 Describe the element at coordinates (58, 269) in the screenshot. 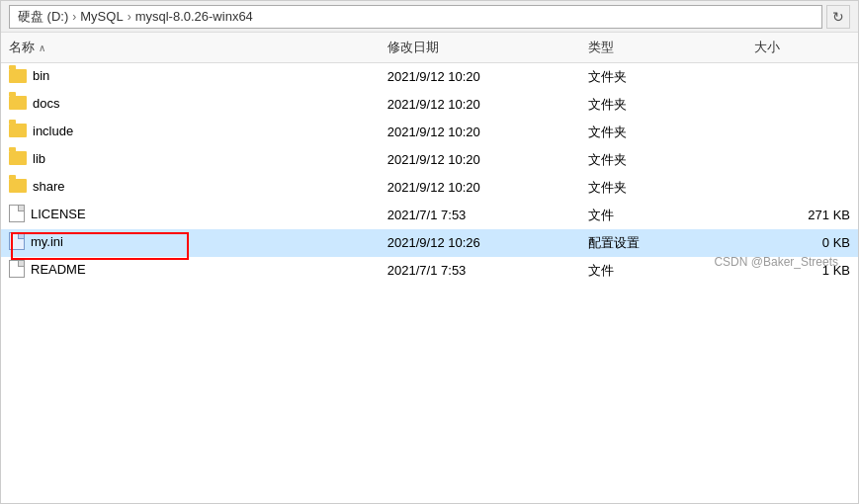

I see `file-name-text: README` at that location.